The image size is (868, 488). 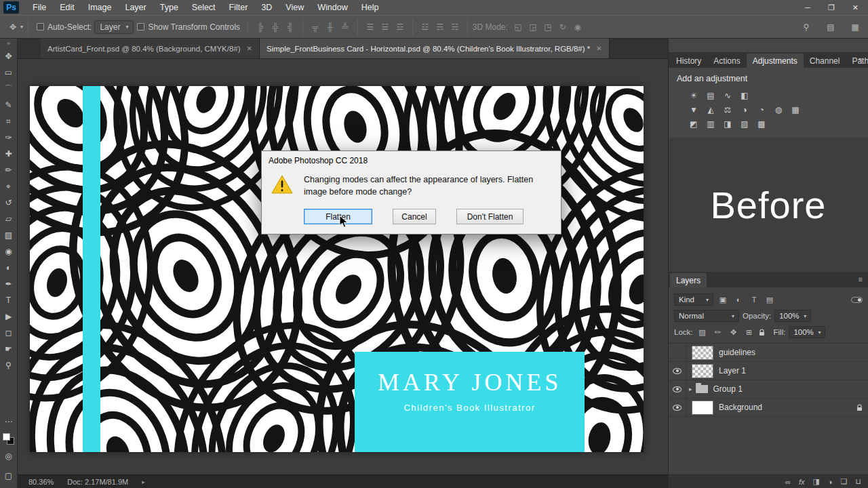 What do you see at coordinates (728, 123) in the screenshot?
I see `adjustment-threshold-icon: ◨` at bounding box center [728, 123].